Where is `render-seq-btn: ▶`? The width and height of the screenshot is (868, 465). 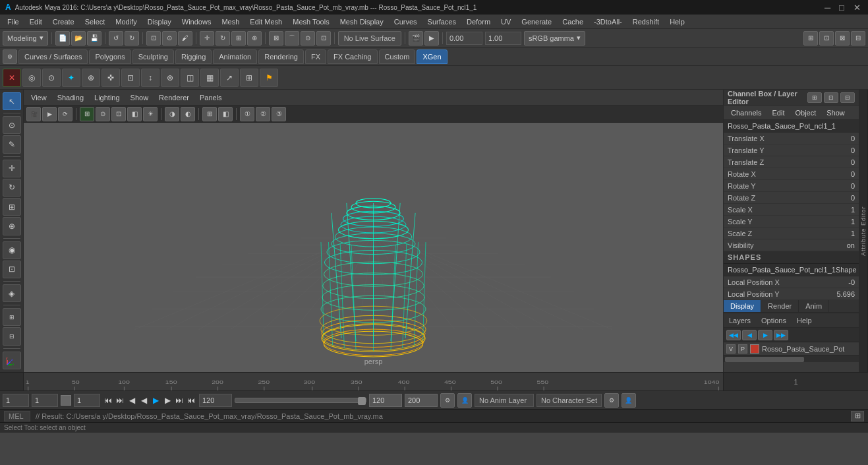 render-seq-btn: ▶ is located at coordinates (432, 38).